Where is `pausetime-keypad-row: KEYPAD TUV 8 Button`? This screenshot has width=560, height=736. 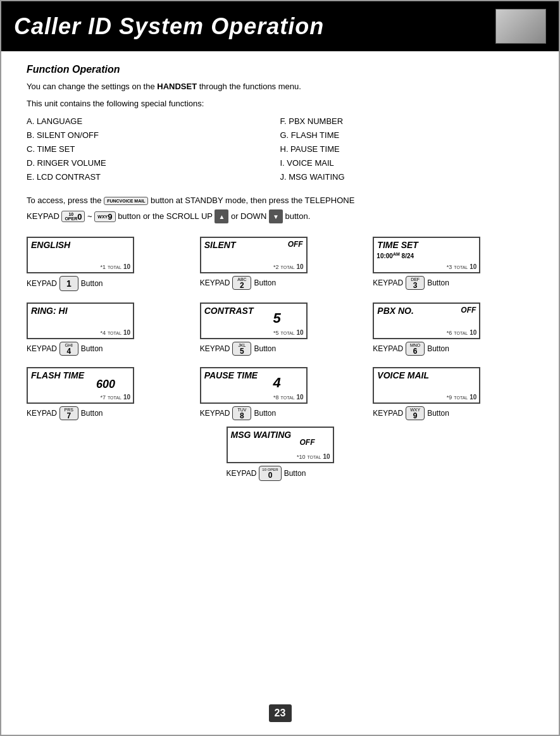 pausetime-keypad-row: KEYPAD TUV 8 Button is located at coordinates (238, 413).